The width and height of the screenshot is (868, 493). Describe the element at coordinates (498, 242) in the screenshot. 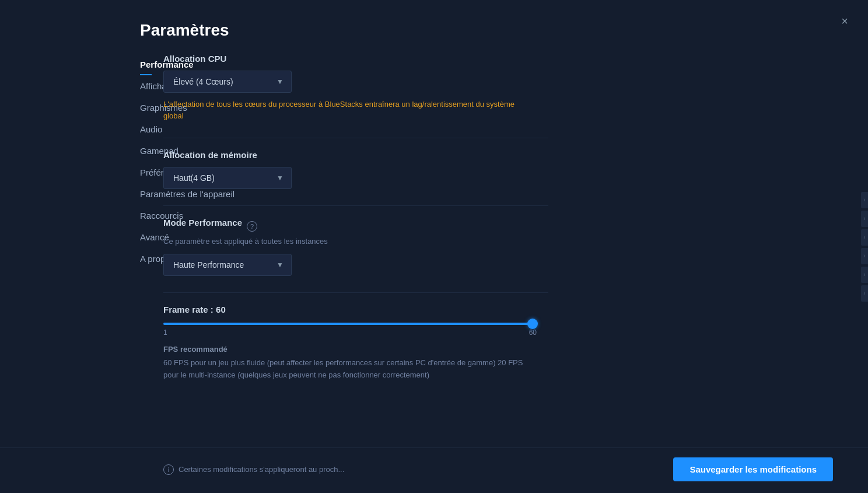

I see `performance-mode-sublabel: Ce paramètre est appliqué à toutes les i…` at that location.